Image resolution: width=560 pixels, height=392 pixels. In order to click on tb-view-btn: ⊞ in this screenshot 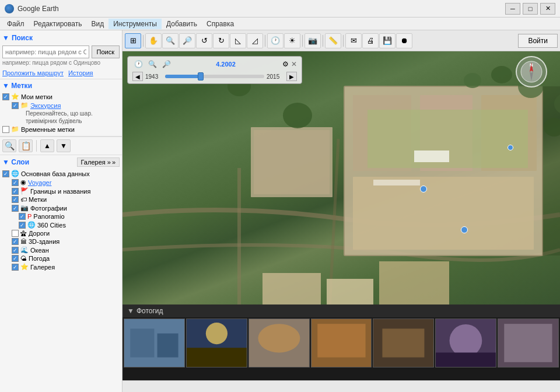, I will do `click(133, 41)`.